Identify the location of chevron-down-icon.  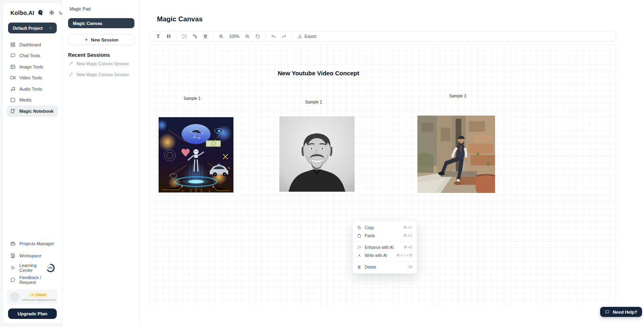
(51, 28).